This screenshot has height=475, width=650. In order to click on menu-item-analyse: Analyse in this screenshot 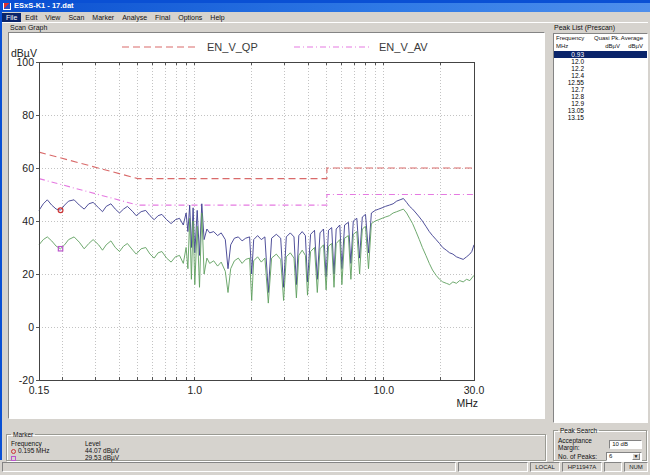, I will do `click(134, 18)`.